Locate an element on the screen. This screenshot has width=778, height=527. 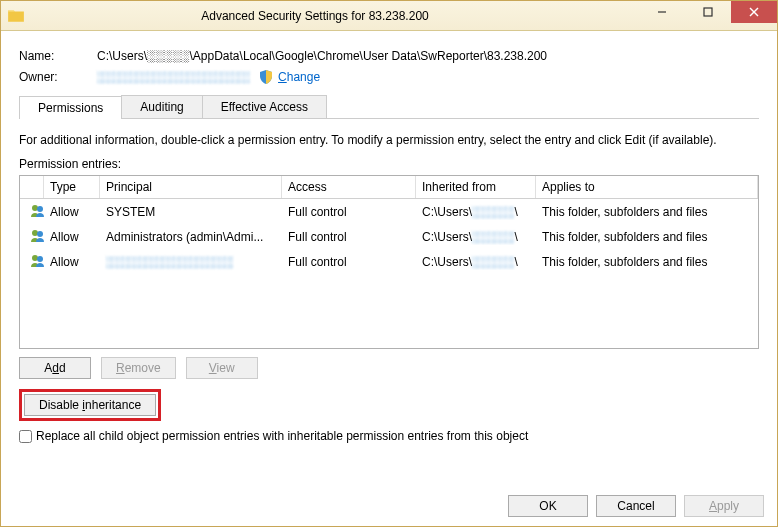
remove-button: Remove is located at coordinates (138, 368).